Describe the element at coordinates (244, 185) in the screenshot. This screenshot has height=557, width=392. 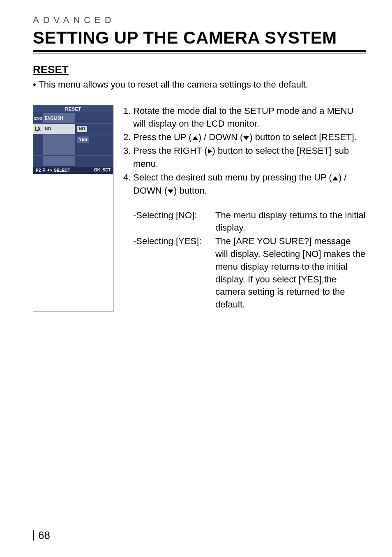
I see `step-4: 4. Select the desired sub menu by pressi…` at that location.